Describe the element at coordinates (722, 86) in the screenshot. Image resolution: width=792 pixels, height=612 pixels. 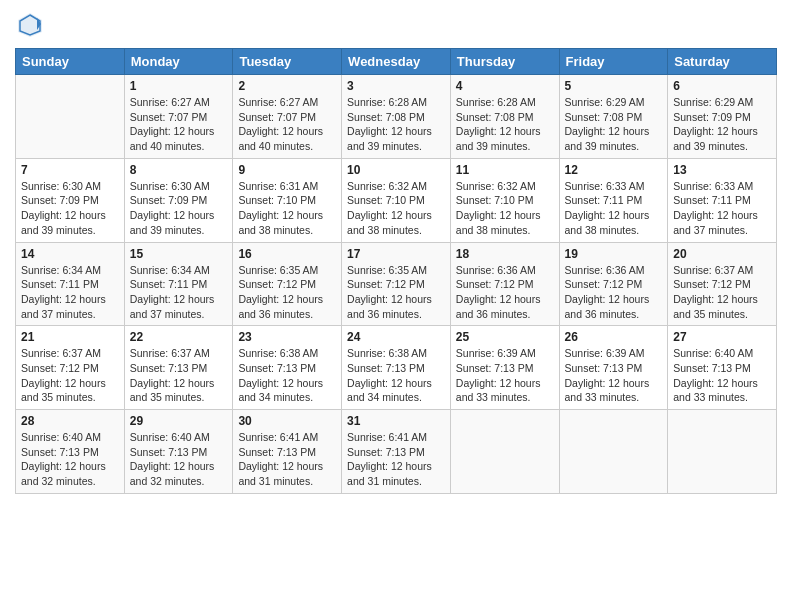
I see `day-number: 6` at that location.